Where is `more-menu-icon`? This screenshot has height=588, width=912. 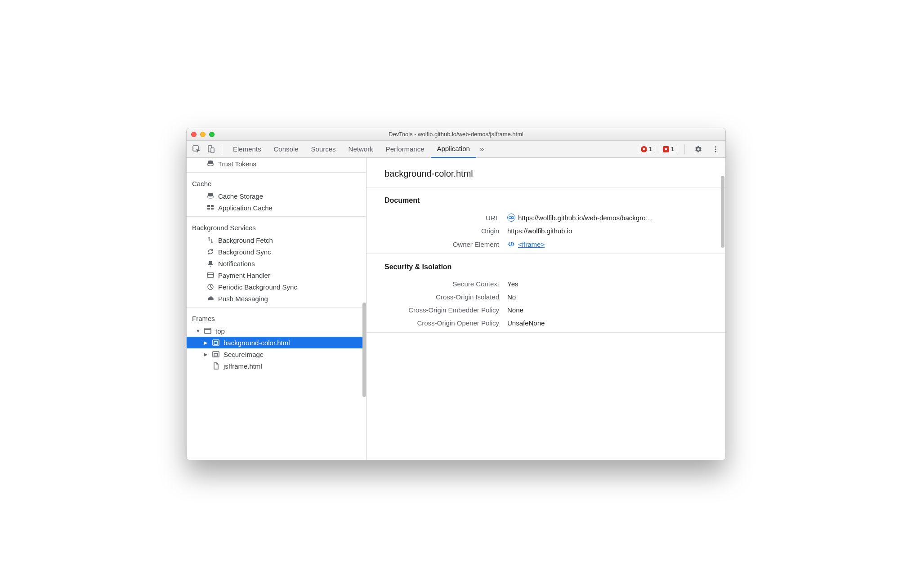
more-menu-icon is located at coordinates (715, 149).